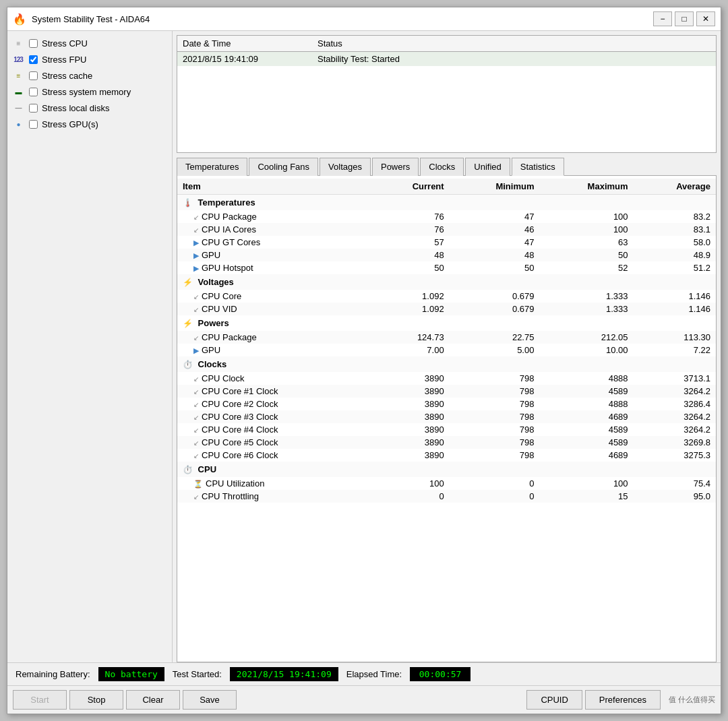 The width and height of the screenshot is (728, 721). I want to click on row-average: 51.2, so click(675, 268).